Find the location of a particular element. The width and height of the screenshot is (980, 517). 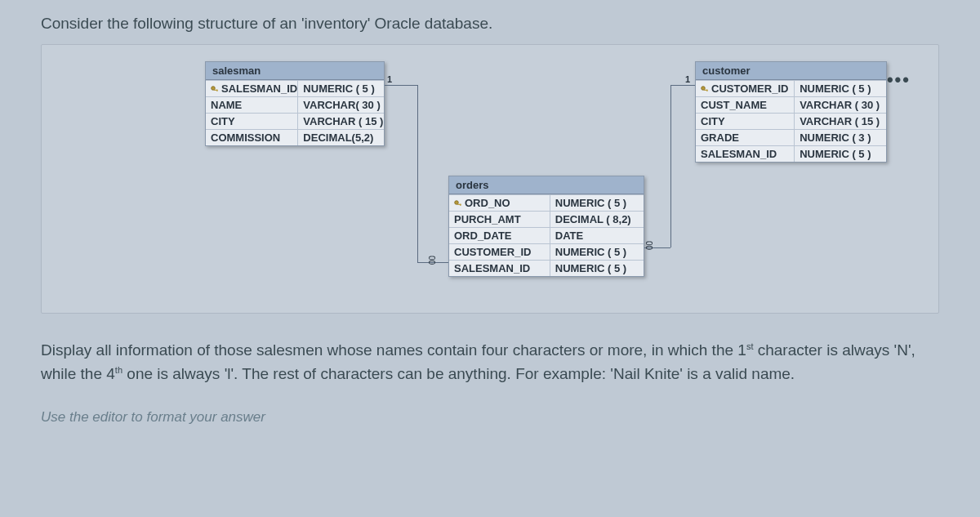

col-name: ORD_NO is located at coordinates (488, 203).